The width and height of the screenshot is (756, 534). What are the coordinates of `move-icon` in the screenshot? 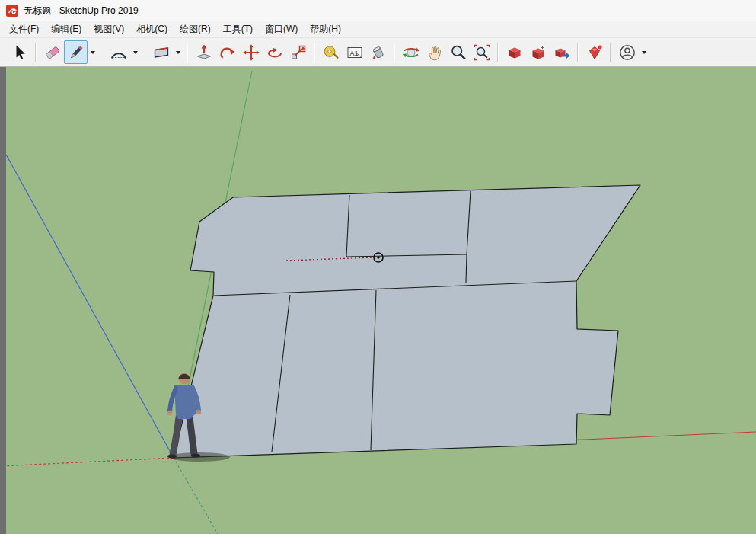 It's located at (251, 53).